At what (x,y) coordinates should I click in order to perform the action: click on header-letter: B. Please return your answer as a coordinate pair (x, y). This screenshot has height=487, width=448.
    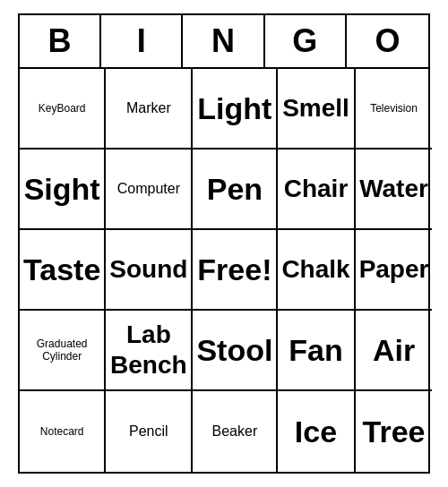
    Looking at the image, I should click on (61, 41).